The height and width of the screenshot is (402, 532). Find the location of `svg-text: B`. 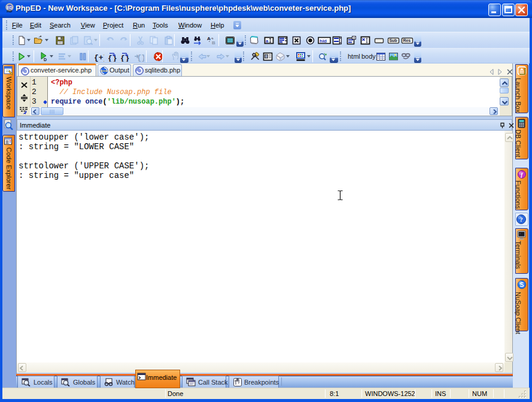

svg-text: B is located at coordinates (214, 43).